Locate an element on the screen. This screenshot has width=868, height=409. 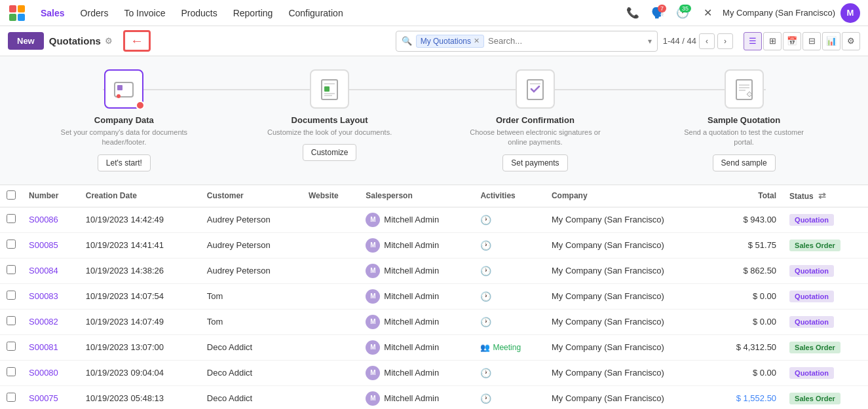
app-logo is located at coordinates (17, 13).